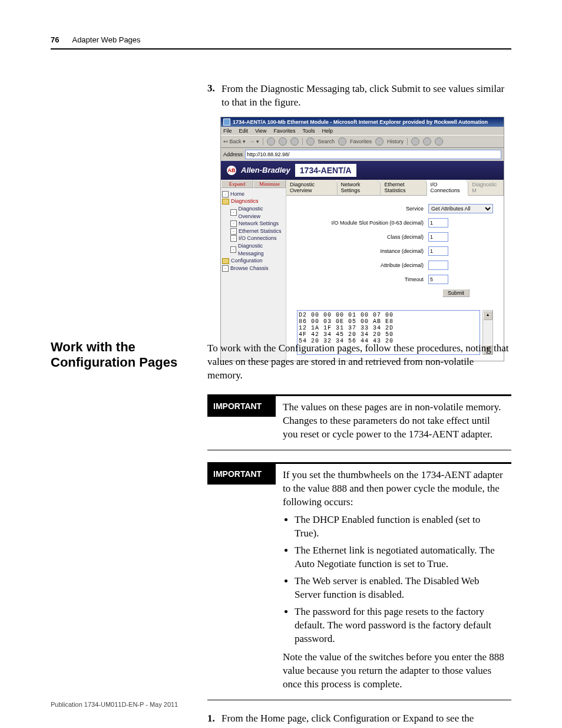 The image size is (562, 728). What do you see at coordinates (234, 141) in the screenshot?
I see `back-button: ↤ Back ▾` at bounding box center [234, 141].